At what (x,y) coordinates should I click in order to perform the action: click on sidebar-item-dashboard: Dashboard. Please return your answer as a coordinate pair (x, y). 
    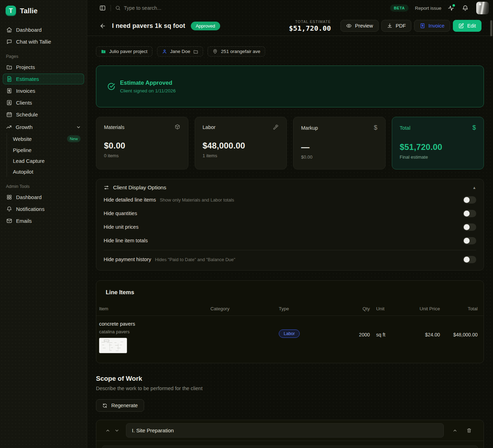
    Looking at the image, I should click on (43, 30).